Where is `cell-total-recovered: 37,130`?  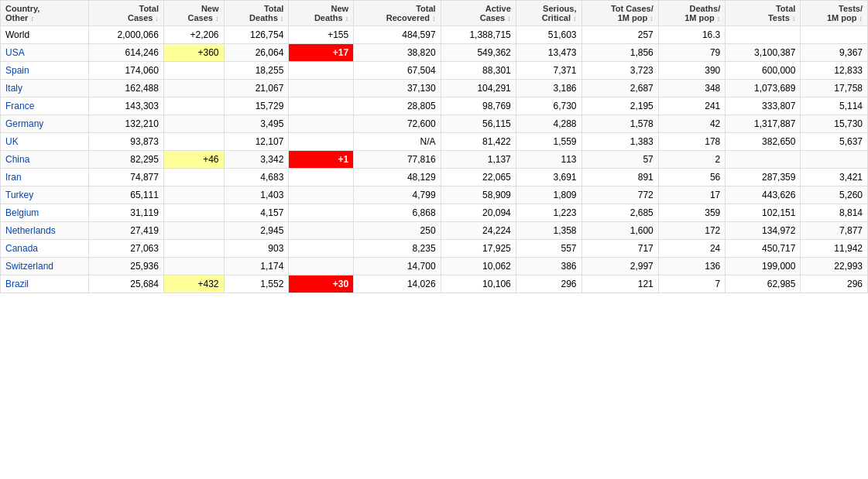 cell-total-recovered: 37,130 is located at coordinates (397, 88).